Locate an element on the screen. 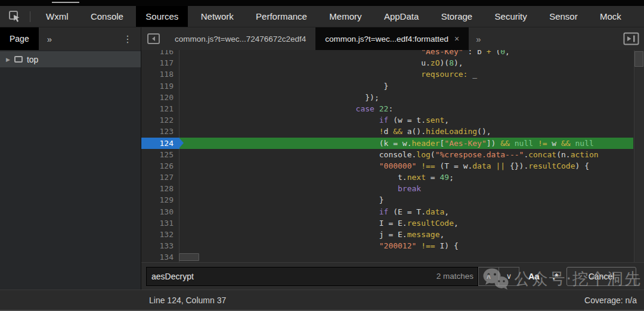 Image resolution: width=644 pixels, height=311 pixels. match-case-button: Aa is located at coordinates (534, 276).